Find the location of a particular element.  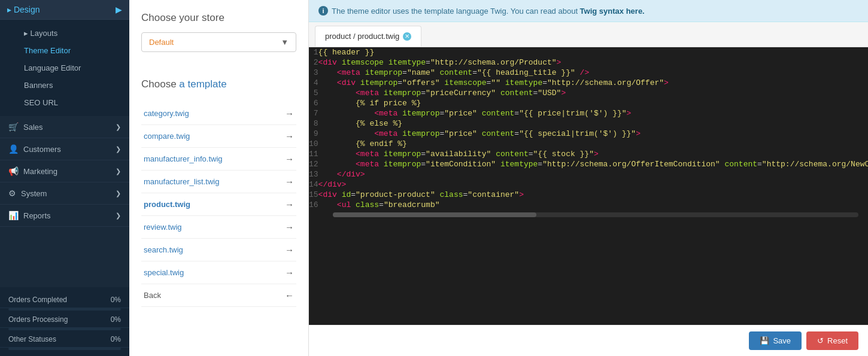

line-code: </div> is located at coordinates (593, 175).